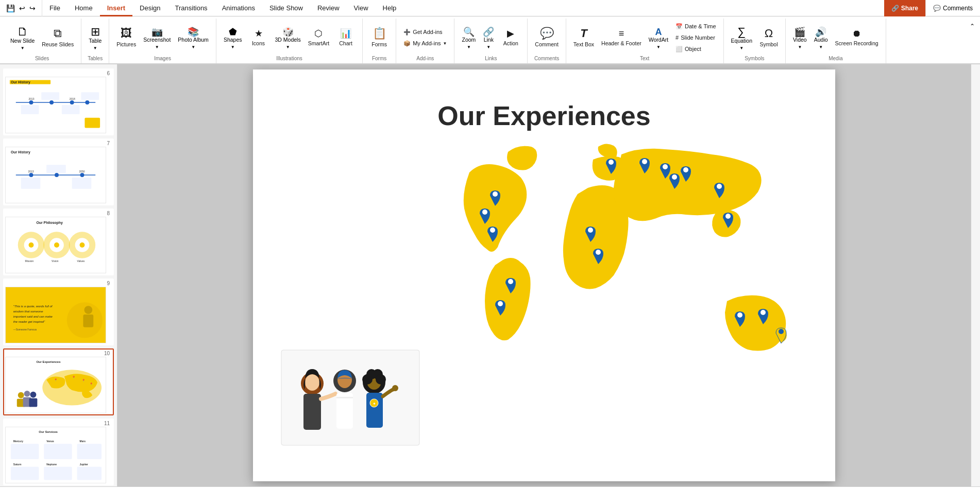  I want to click on new-slide-label: New Slide, so click(23, 41).